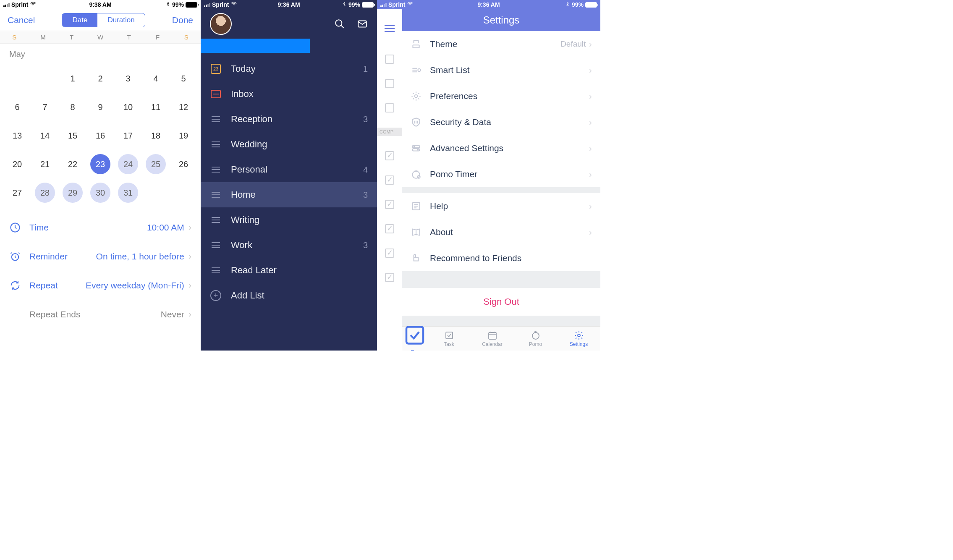  What do you see at coordinates (45, 136) in the screenshot?
I see `calendar-day: 14` at bounding box center [45, 136].